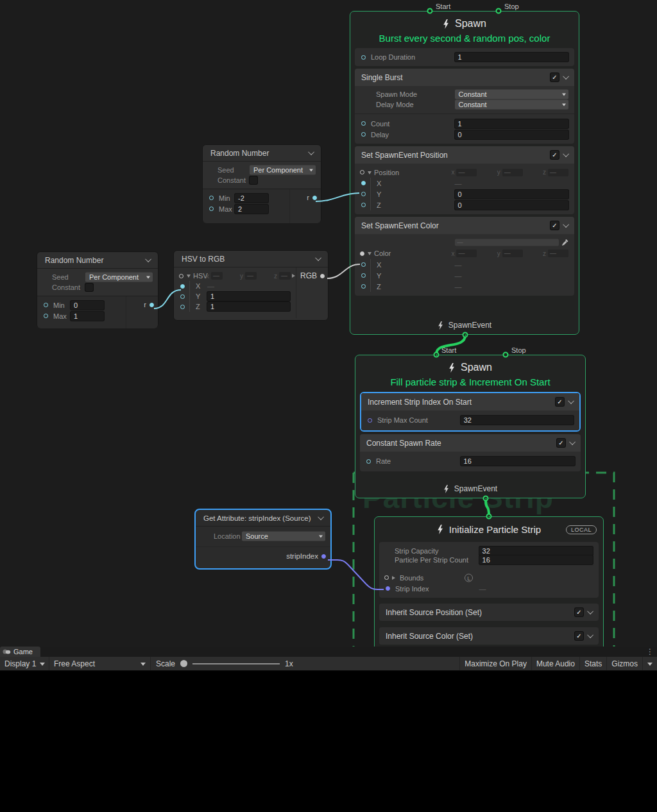 The height and width of the screenshot is (812, 657). Describe the element at coordinates (388, 589) in the screenshot. I see `strip-index-port` at that location.